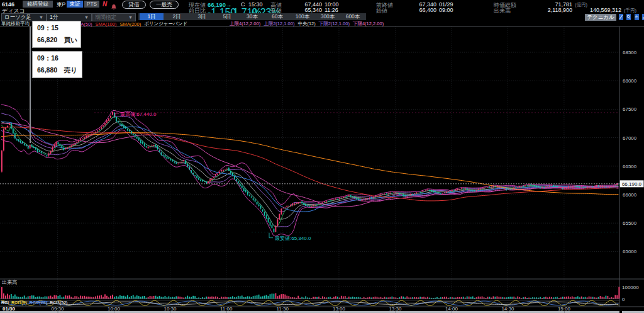 The image size is (644, 313). Describe the element at coordinates (245, 24) in the screenshot. I see `bollinger-param: 上限4(12,2.00)` at that location.